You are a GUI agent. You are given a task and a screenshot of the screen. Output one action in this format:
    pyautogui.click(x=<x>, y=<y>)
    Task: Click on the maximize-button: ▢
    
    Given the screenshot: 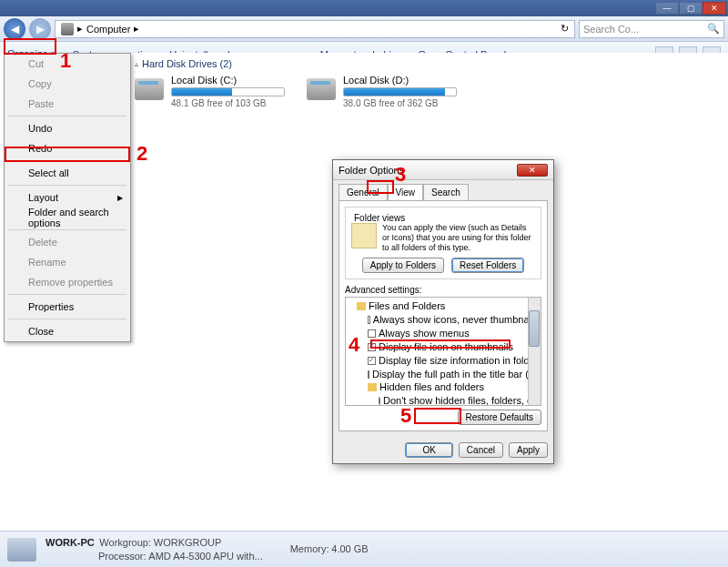 What is the action you would take?
    pyautogui.click(x=691, y=8)
    